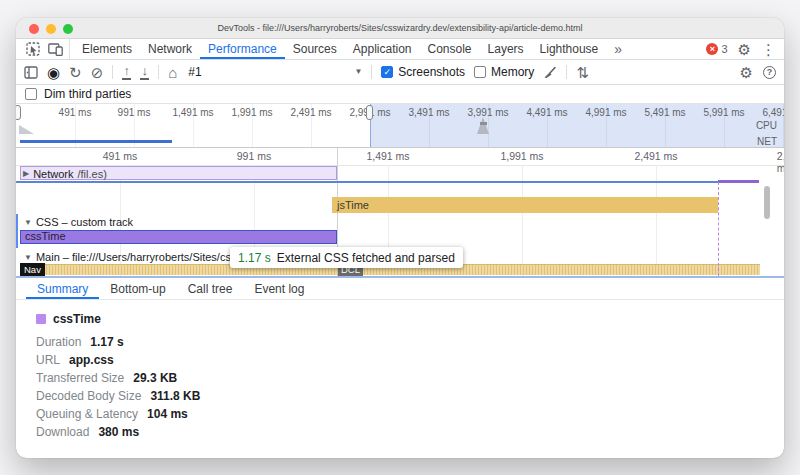  What do you see at coordinates (80, 378) in the screenshot?
I see `summary-row-label: Transferred Size` at bounding box center [80, 378].